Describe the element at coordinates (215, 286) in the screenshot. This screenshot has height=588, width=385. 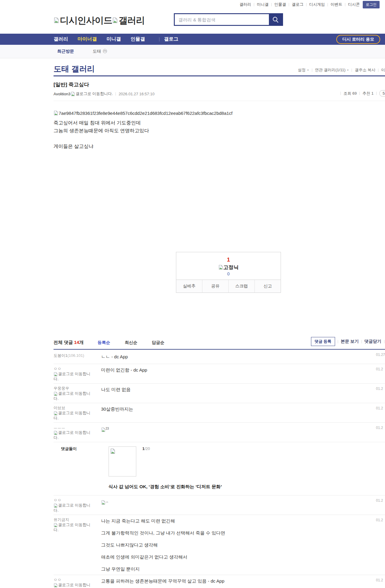
I see `share-button: 공유` at that location.